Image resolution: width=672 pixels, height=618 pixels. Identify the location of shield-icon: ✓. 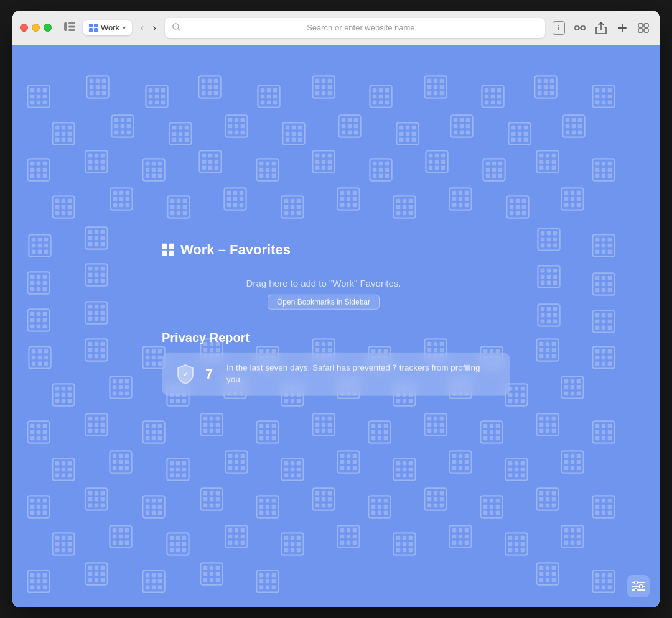
(185, 374).